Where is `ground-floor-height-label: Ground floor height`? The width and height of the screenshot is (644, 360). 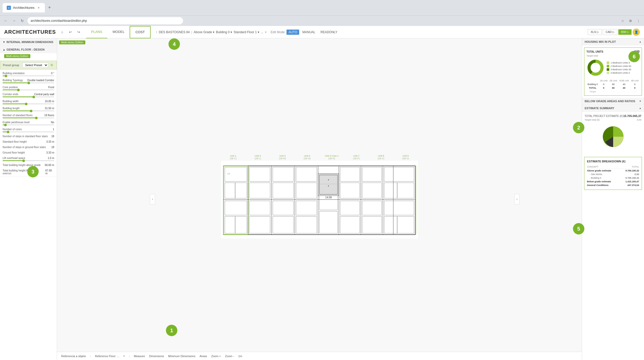 ground-floor-height-label: Ground floor height is located at coordinates (14, 153).